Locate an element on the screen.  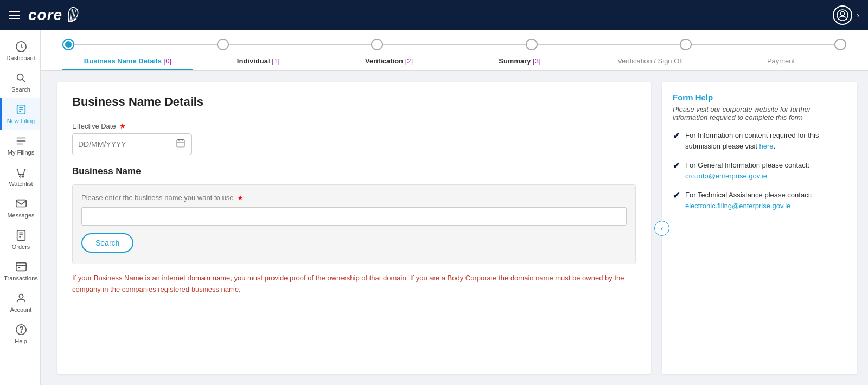
required-star-name: ★ is located at coordinates (240, 197).